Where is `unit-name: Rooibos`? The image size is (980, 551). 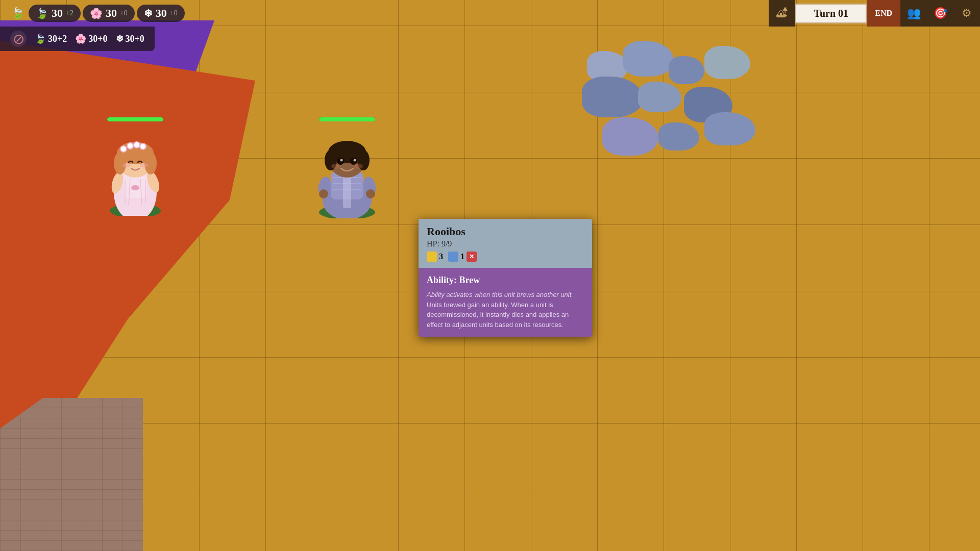 unit-name: Rooibos is located at coordinates (505, 232).